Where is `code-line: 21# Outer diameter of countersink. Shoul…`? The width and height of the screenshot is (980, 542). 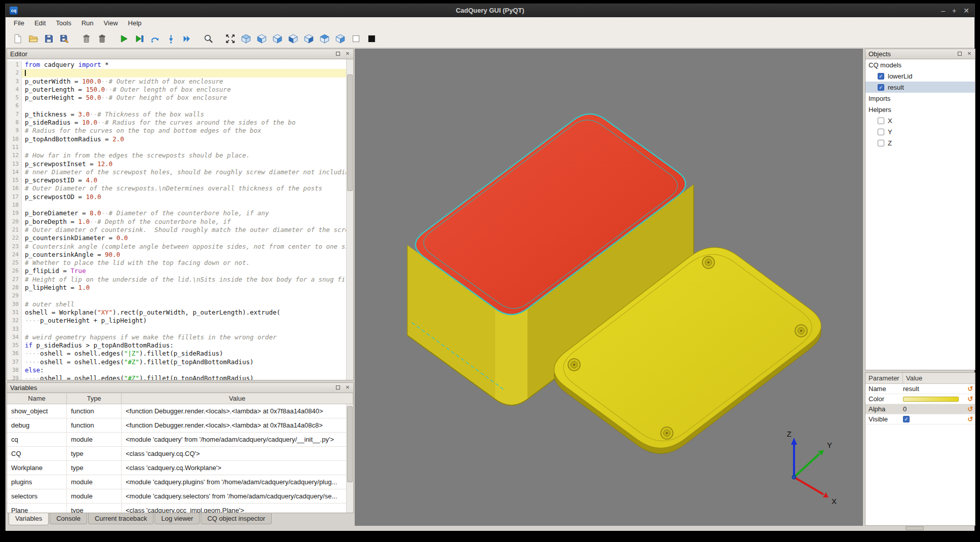 code-line: 21# Outer diameter of countersink. Shoul… is located at coordinates (176, 230).